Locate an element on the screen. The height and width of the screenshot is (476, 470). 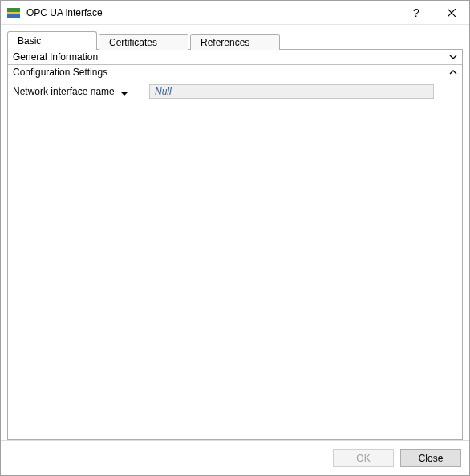
caret-down-icon is located at coordinates (124, 92).